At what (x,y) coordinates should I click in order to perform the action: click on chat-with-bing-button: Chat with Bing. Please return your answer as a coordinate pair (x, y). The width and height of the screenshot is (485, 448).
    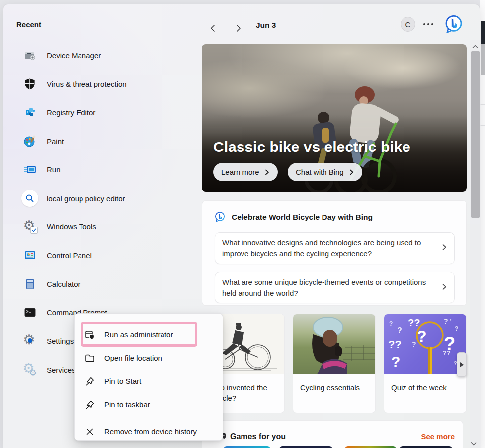
    Looking at the image, I should click on (325, 172).